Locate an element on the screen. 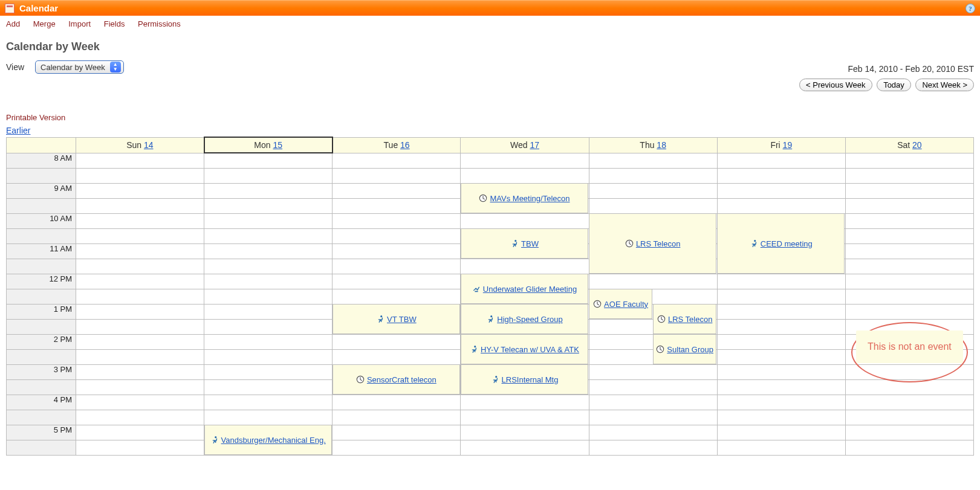  help-icon: ? is located at coordinates (970, 8).